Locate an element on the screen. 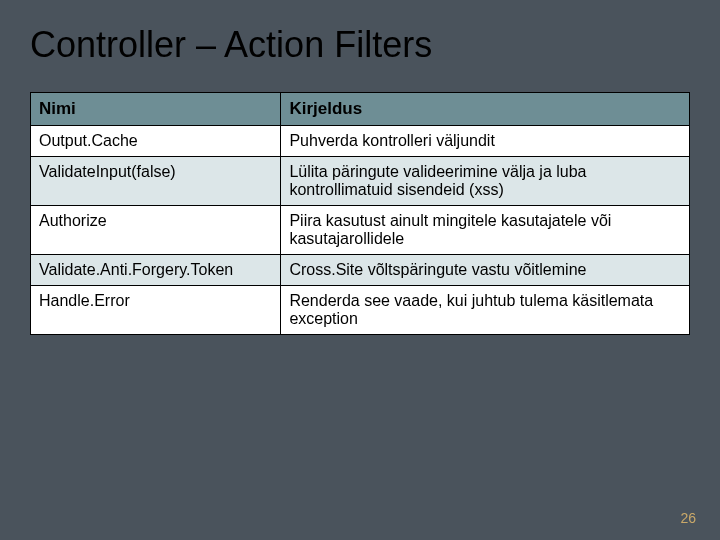  page-number: 26 is located at coordinates (688, 518).